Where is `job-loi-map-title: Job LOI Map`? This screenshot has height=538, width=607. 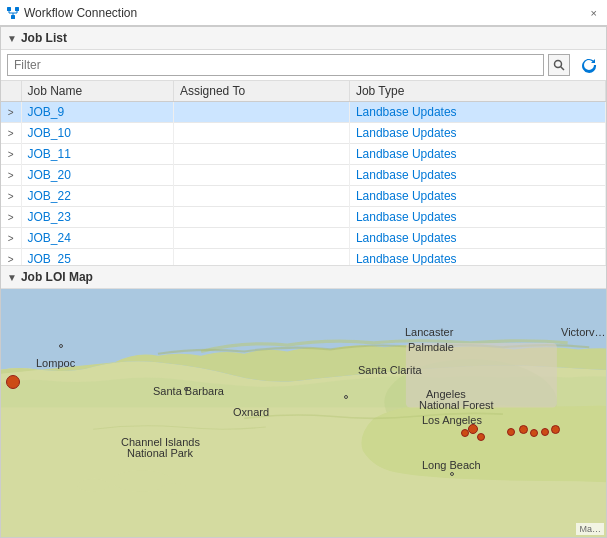 job-loi-map-title: Job LOI Map is located at coordinates (57, 277).